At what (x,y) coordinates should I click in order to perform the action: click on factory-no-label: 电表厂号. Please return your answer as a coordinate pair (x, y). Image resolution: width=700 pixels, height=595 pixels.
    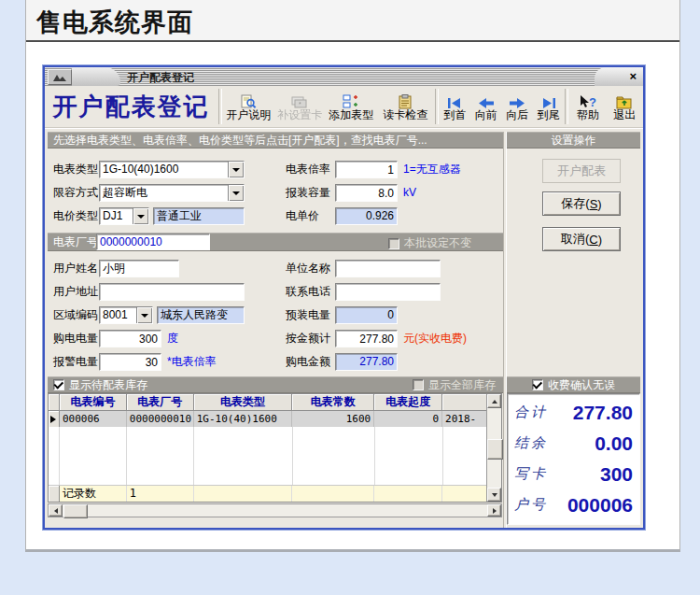
    Looking at the image, I should click on (73, 243).